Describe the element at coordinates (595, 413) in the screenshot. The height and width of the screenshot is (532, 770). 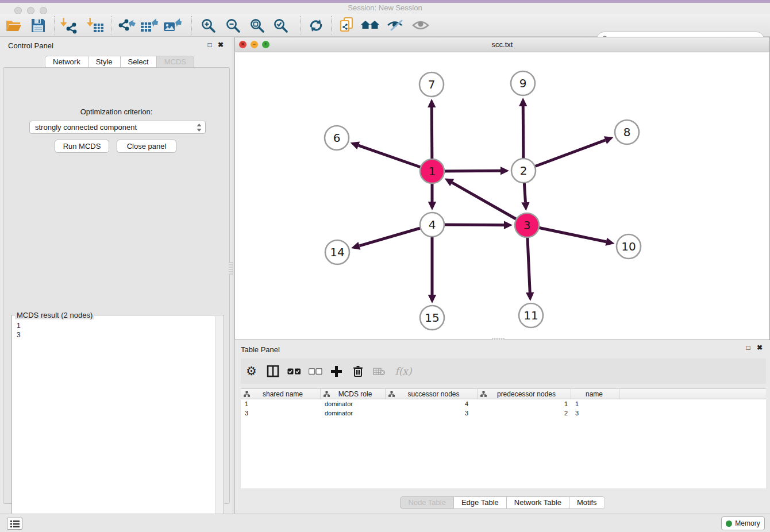
I see `cell-name: 3` at that location.